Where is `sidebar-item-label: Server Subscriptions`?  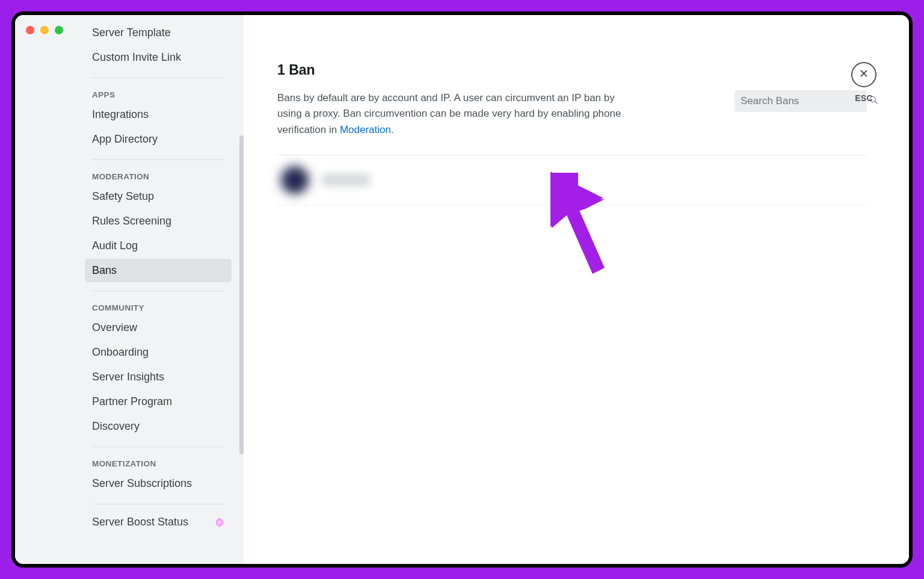 sidebar-item-label: Server Subscriptions is located at coordinates (142, 484).